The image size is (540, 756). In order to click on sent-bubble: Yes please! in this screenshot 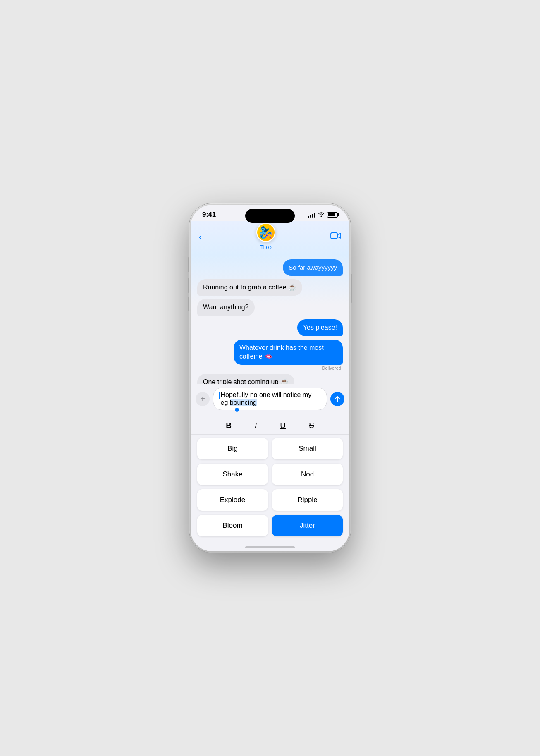, I will do `click(320, 328)`.